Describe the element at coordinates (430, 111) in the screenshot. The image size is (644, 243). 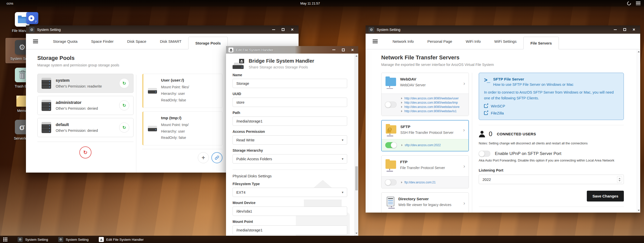
I see `webdav-url: http://dev.arozos.com:8080/webdav/is1` at that location.